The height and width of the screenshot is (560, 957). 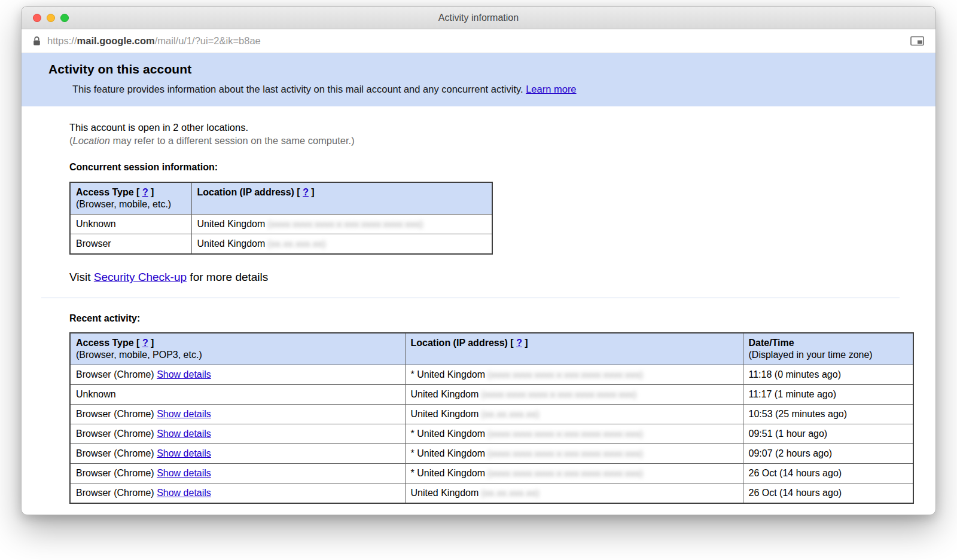 What do you see at coordinates (37, 41) in the screenshot?
I see `lock-icon` at bounding box center [37, 41].